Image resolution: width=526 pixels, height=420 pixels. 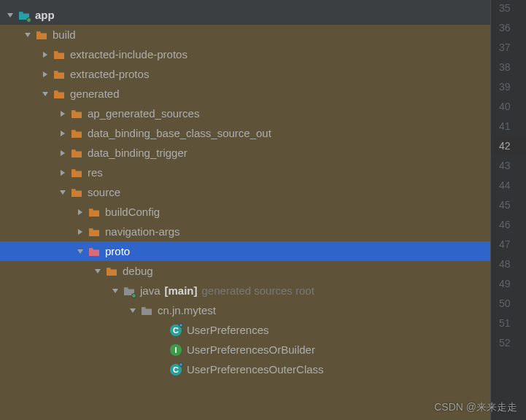 What do you see at coordinates (508, 283) in the screenshot?
I see `gutter-line-number: 49` at bounding box center [508, 283].